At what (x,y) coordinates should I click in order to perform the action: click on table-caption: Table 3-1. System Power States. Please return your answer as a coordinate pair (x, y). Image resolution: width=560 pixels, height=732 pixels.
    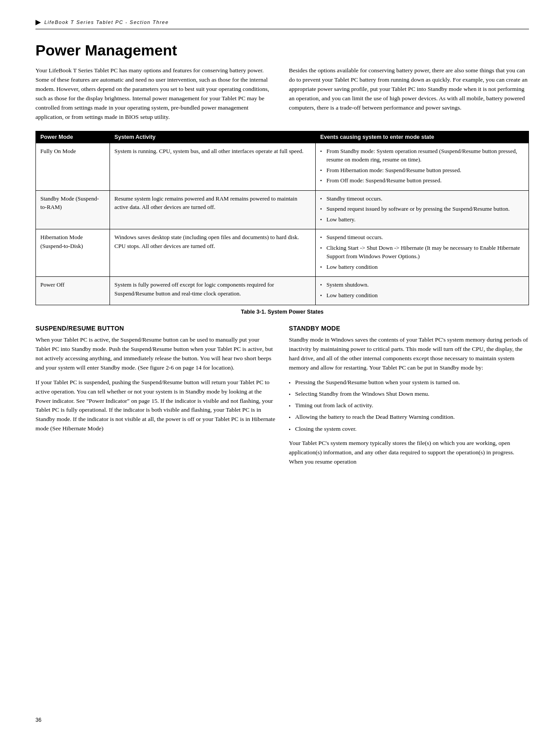
    Looking at the image, I should click on (282, 312).